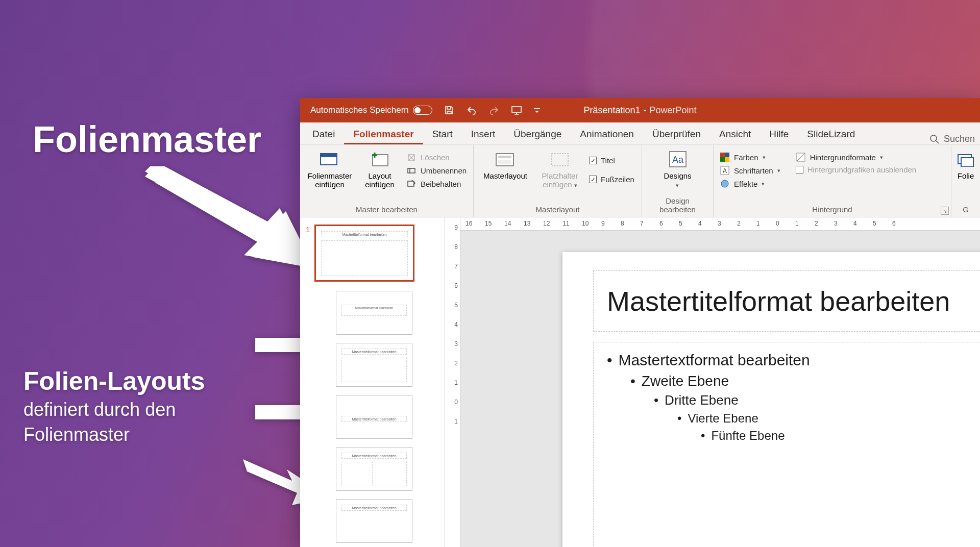 This screenshot has width=980, height=547. I want to click on tab-insert: Insert, so click(483, 134).